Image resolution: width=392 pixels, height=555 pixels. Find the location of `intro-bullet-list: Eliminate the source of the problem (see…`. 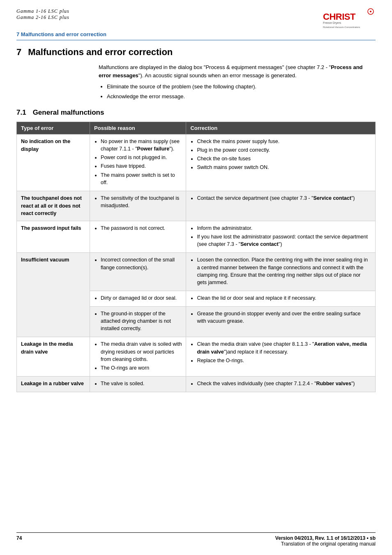

intro-bullet-list: Eliminate the source of the problem (see… is located at coordinates (237, 91).